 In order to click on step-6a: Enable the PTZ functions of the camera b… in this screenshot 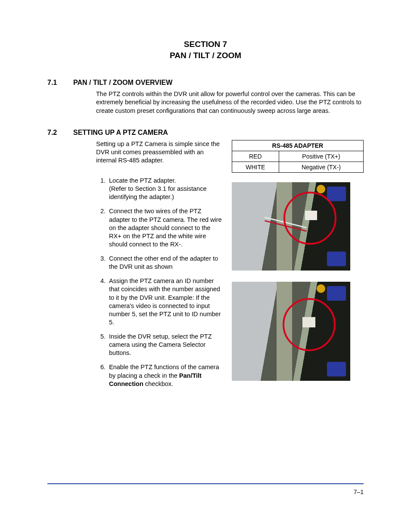, I will do `click(164, 371)`.